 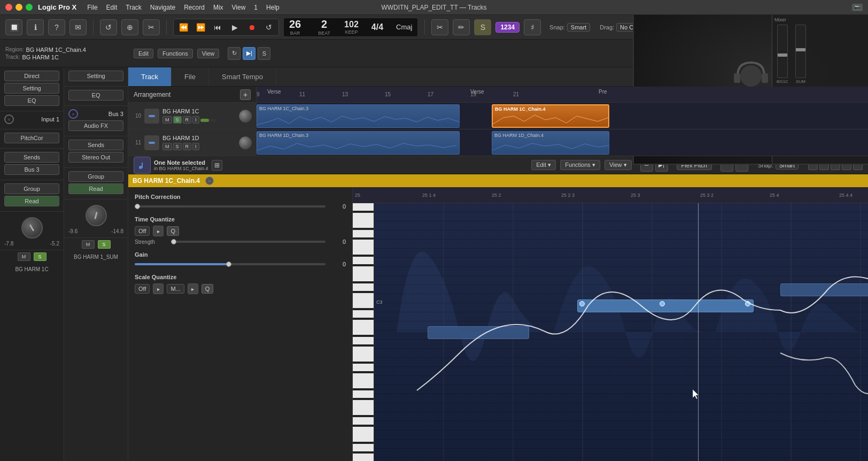 I want to click on volume-knob-right, so click(x=96, y=216).